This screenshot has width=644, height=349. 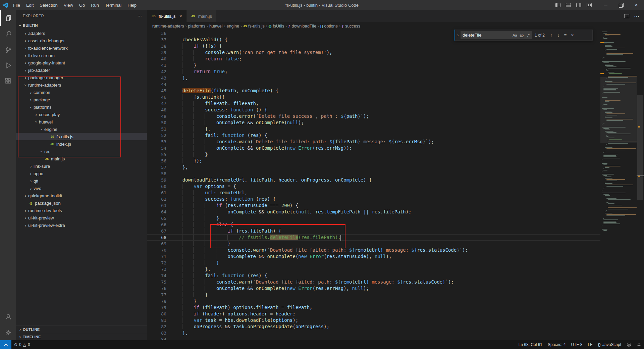 I want to click on code-line-77: 77 }, so click(x=395, y=295).